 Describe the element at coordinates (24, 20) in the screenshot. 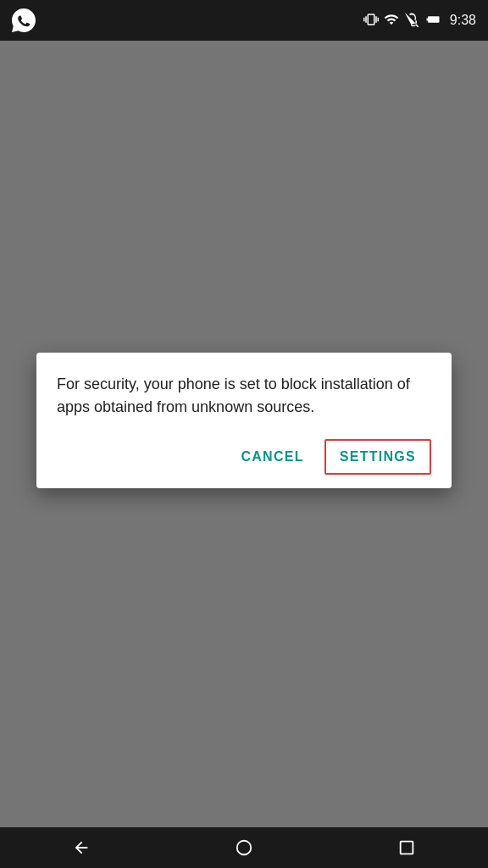

I see `whatsapp-icon` at that location.